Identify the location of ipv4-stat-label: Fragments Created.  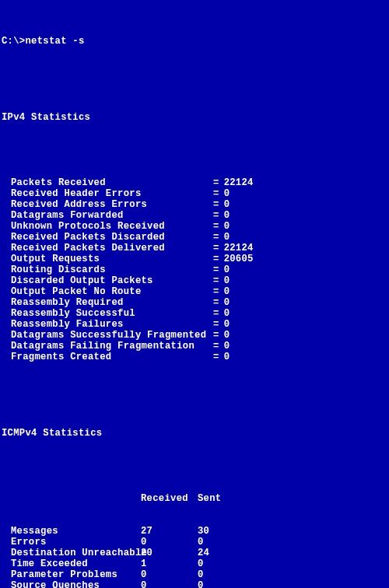
(112, 357).